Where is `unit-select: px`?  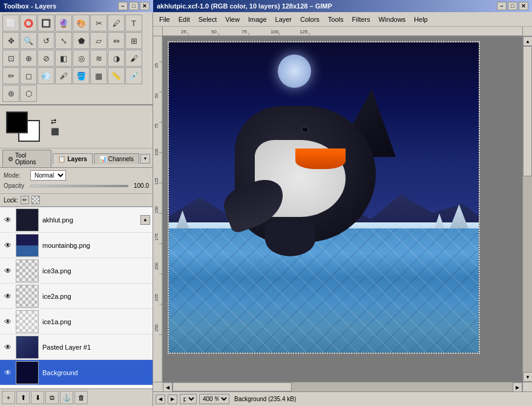 unit-select: px is located at coordinates (188, 399).